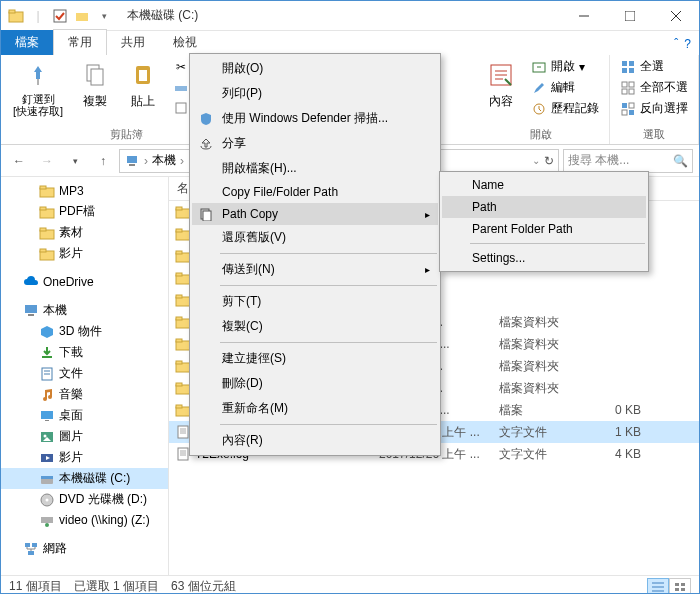 This screenshot has width=700, height=594. I want to click on disk-icon, so click(47, 479).